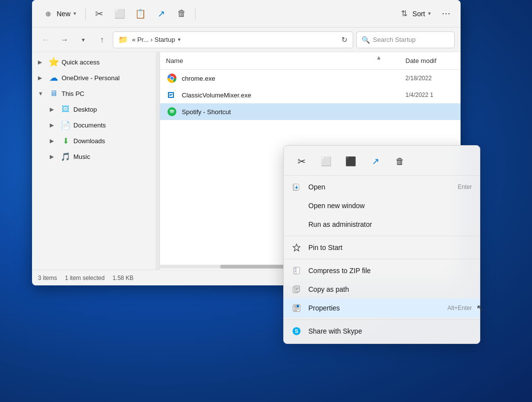 The width and height of the screenshot is (532, 402). I want to click on more-button: ···, so click(446, 14).